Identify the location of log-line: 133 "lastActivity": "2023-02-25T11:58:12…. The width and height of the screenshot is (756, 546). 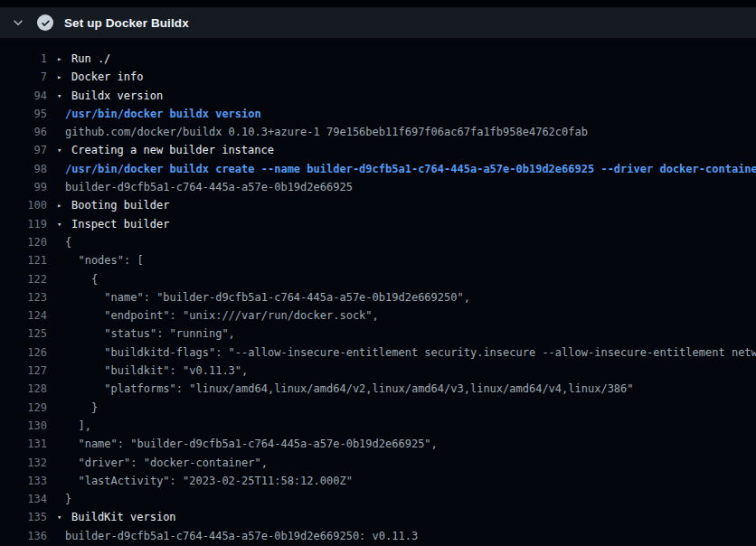
(378, 481).